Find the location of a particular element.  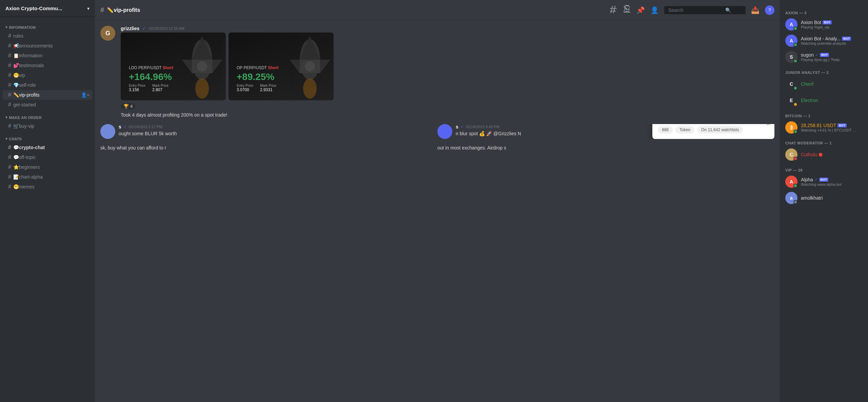

trade-mark-2: 2.9331 is located at coordinates (268, 90).